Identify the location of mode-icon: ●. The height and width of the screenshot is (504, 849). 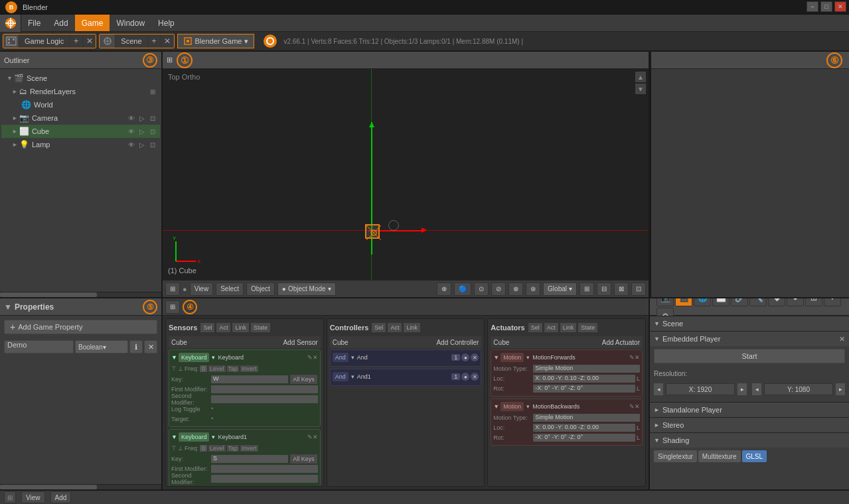
(284, 289).